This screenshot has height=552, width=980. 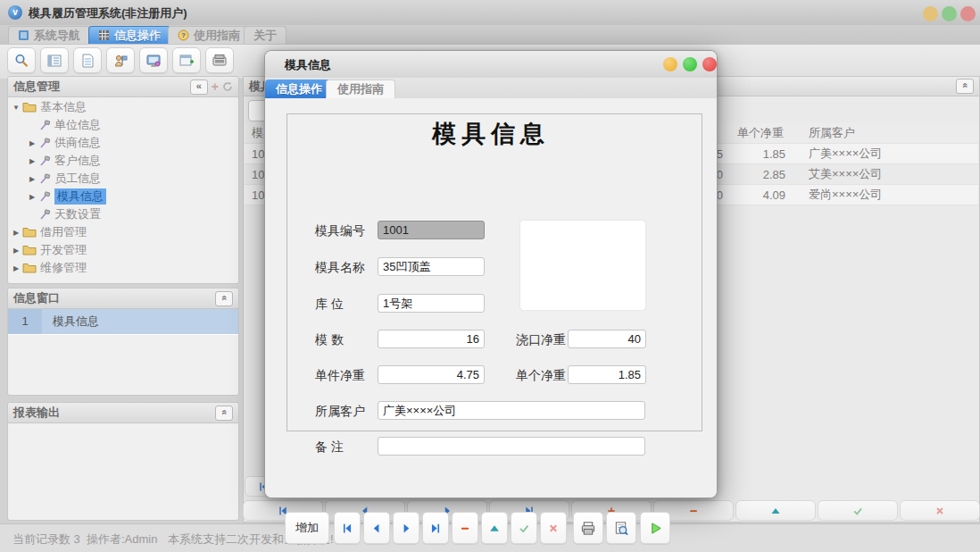 I want to click on dialog-tab-user-guide: 使用指南, so click(x=361, y=89).